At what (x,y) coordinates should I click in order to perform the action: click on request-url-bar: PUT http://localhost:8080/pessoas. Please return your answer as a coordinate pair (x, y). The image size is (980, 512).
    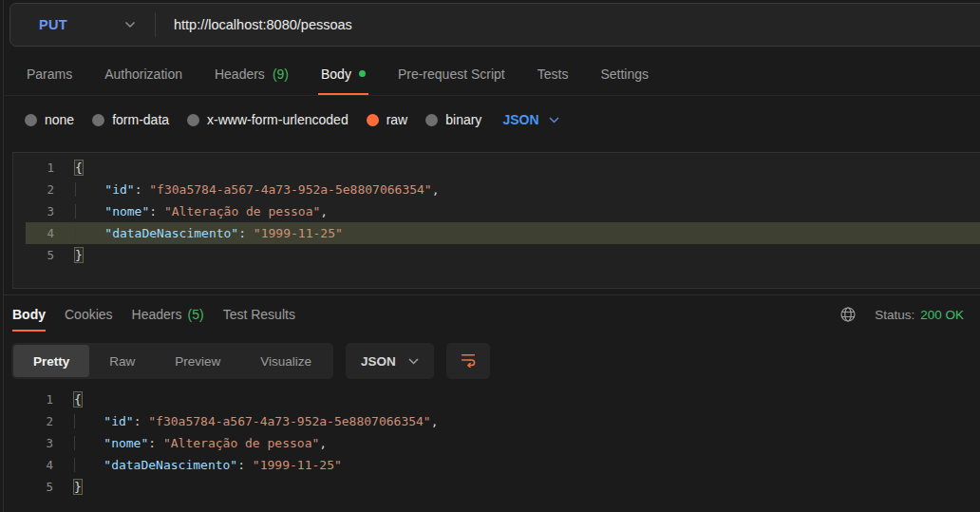
    Looking at the image, I should click on (495, 25).